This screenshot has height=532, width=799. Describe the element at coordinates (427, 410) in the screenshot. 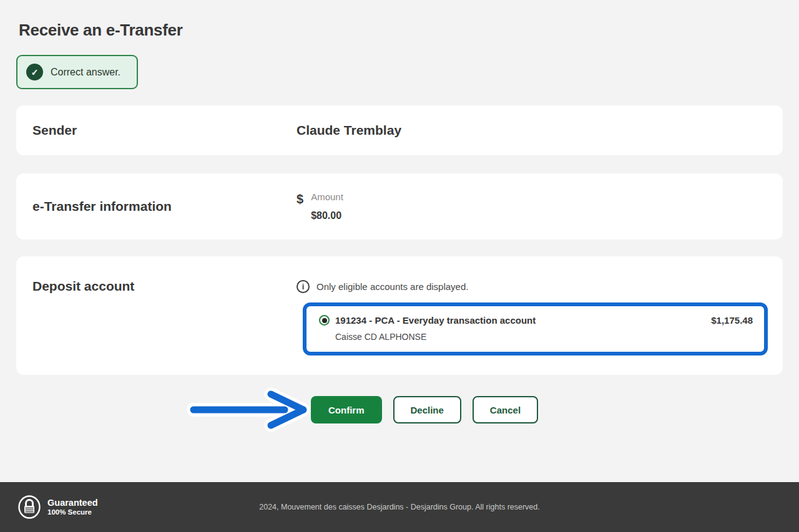

I see `decline-button: Decline` at that location.